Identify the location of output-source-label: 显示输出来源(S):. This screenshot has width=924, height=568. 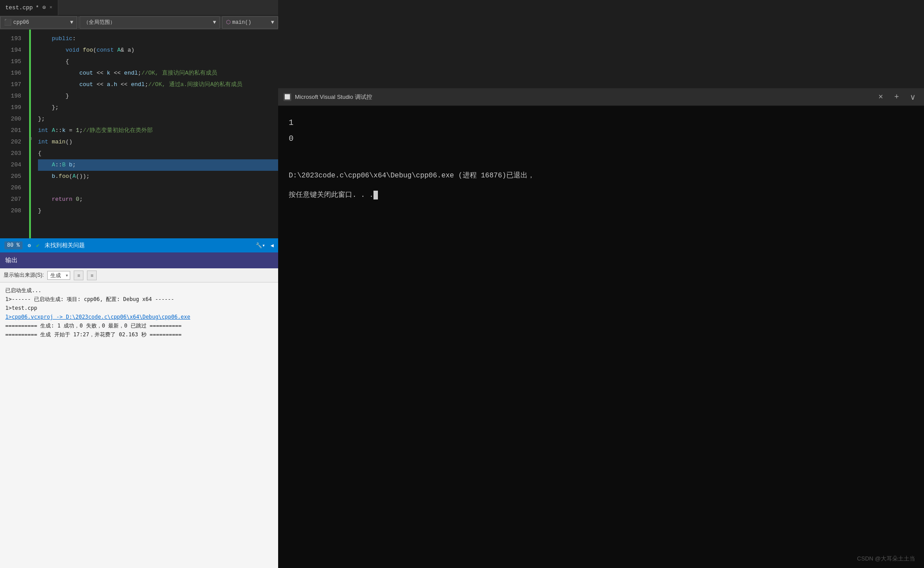
(24, 275).